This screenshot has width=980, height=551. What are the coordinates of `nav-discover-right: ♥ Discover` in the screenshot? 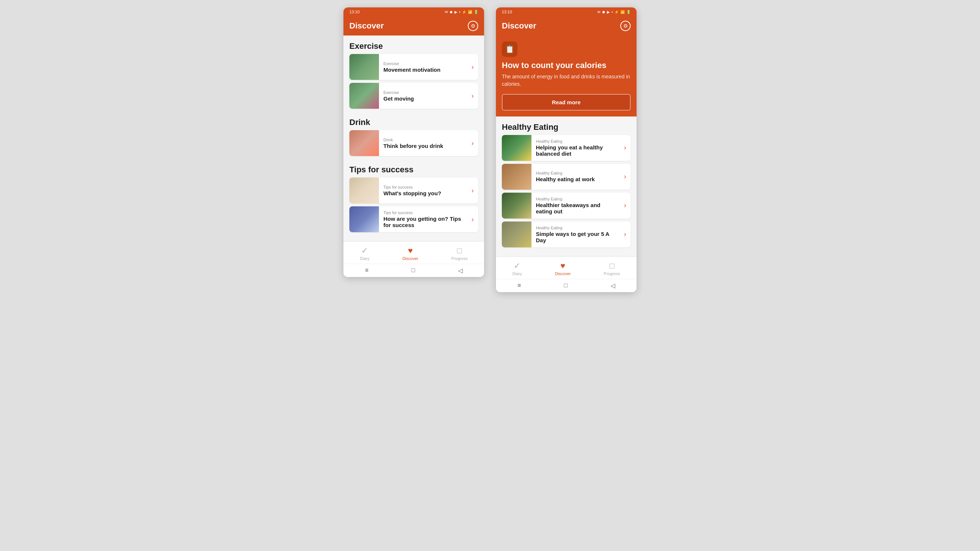 It's located at (563, 268).